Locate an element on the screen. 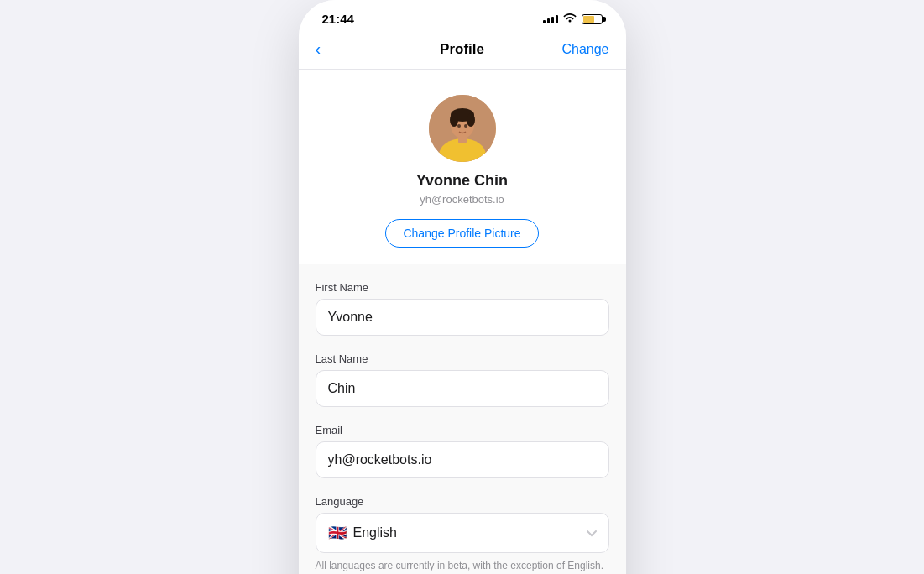 Image resolution: width=924 pixels, height=574 pixels. language-value: English is located at coordinates (375, 533).